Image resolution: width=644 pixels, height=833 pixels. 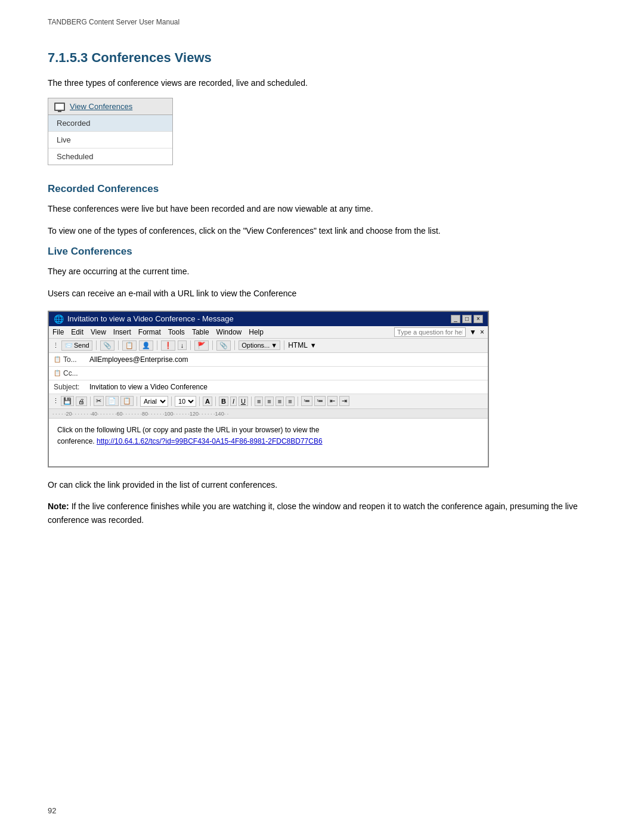 What do you see at coordinates (322, 513) in the screenshot?
I see `note-paragraph: Note: If the live conference finishes wh…` at bounding box center [322, 513].